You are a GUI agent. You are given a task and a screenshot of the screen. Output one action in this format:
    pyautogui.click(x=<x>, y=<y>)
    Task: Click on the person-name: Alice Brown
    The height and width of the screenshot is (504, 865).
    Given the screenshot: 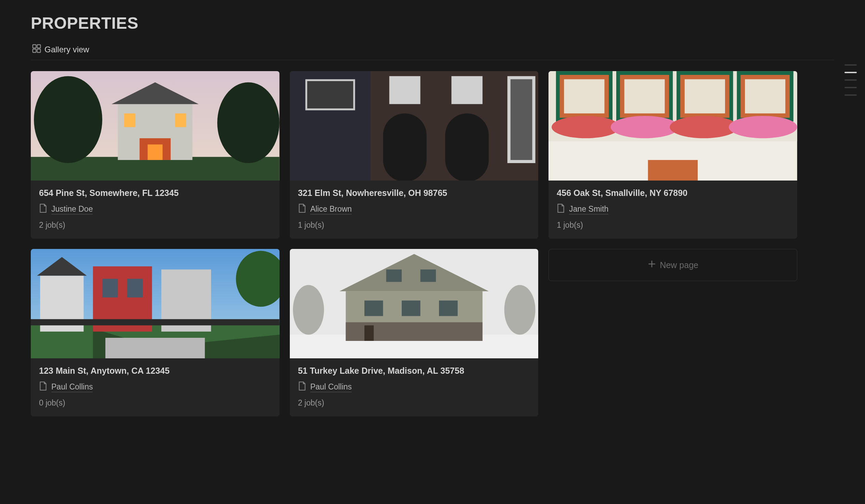 What is the action you would take?
    pyautogui.click(x=331, y=209)
    